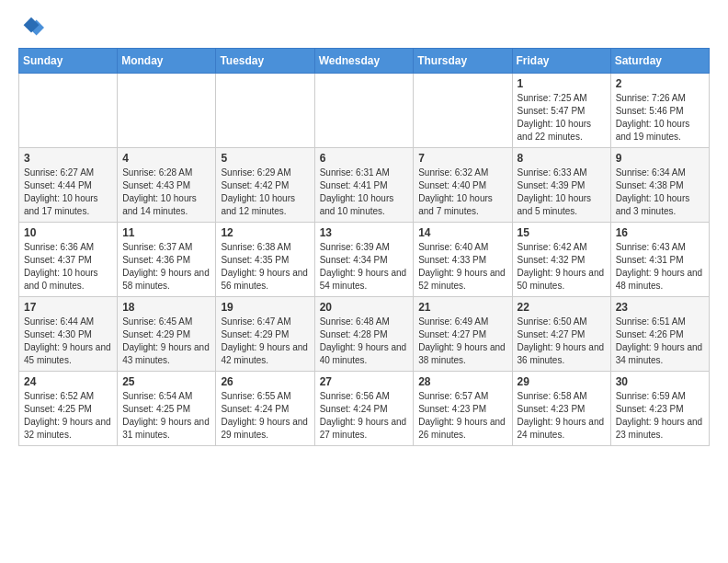  Describe the element at coordinates (364, 341) in the screenshot. I see `day-info: Sunrise: 6:48 AM Sunset: 4:28 PM Dayligh…` at that location.